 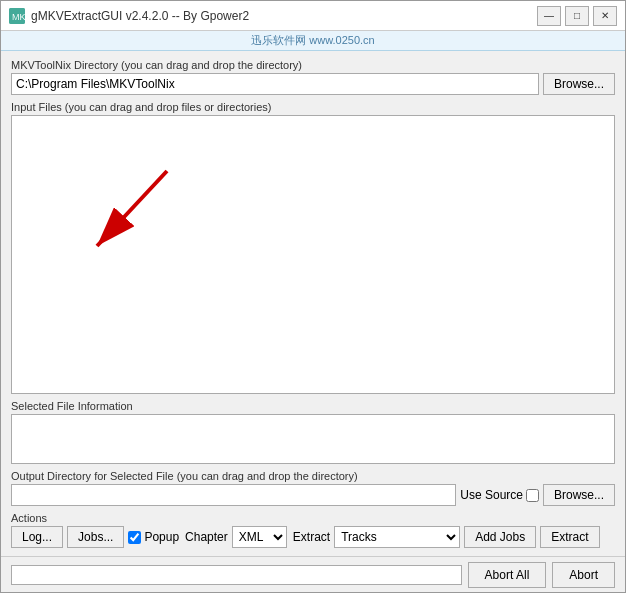 What do you see at coordinates (162, 537) in the screenshot?
I see `popup-label: Popup` at bounding box center [162, 537].